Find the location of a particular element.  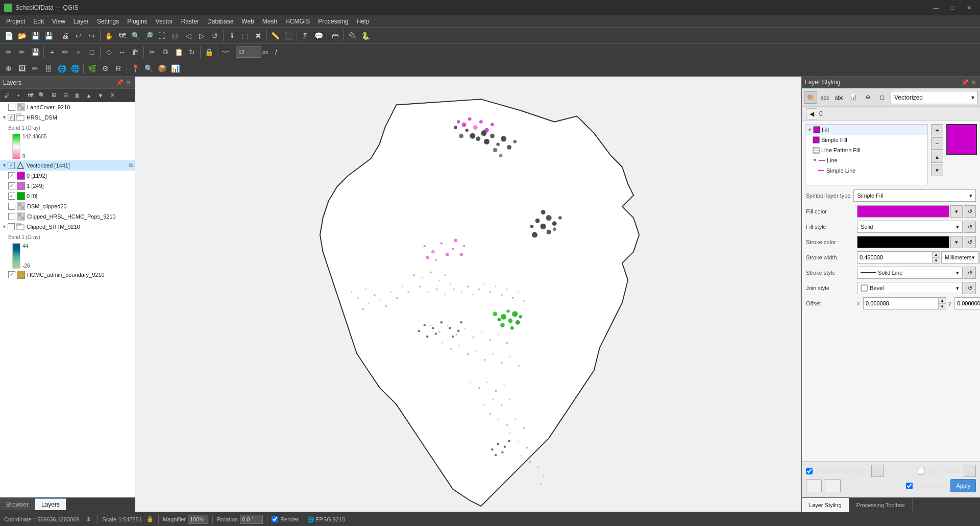

tree-simple-fill-item: Simple Fill is located at coordinates (867, 140).